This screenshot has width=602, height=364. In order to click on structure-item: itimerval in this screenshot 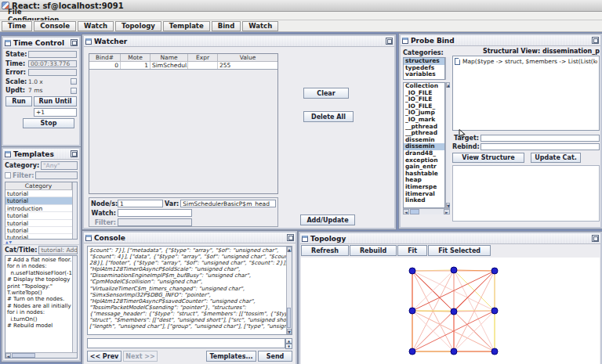, I will do `click(424, 194)`.